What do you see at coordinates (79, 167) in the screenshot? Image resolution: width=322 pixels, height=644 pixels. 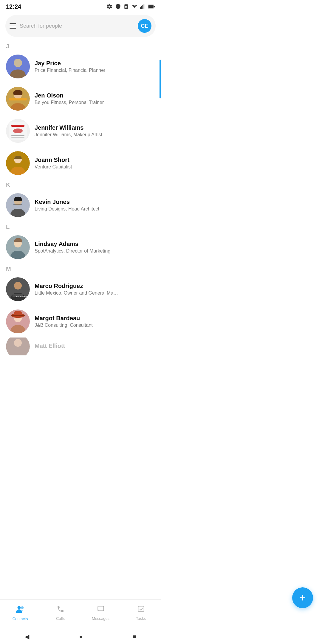 I see `contact-detail: Venture Capitalist` at bounding box center [79, 167].